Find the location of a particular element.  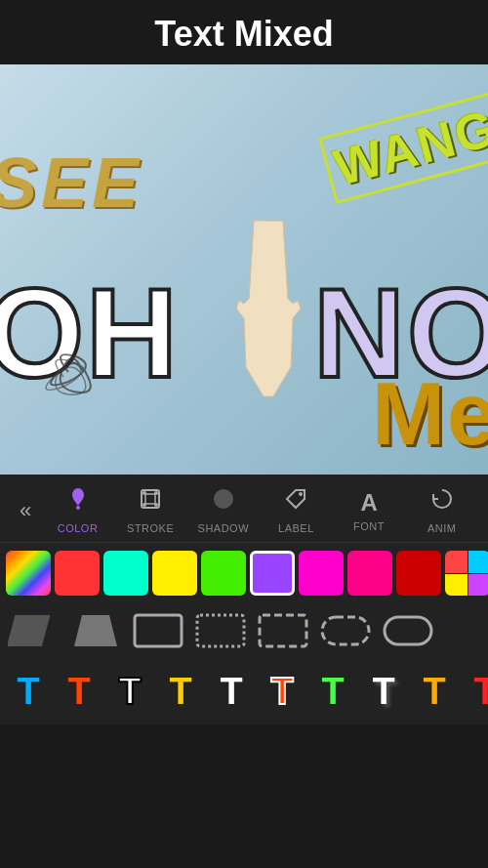

anim-label: ANIM is located at coordinates (442, 528).